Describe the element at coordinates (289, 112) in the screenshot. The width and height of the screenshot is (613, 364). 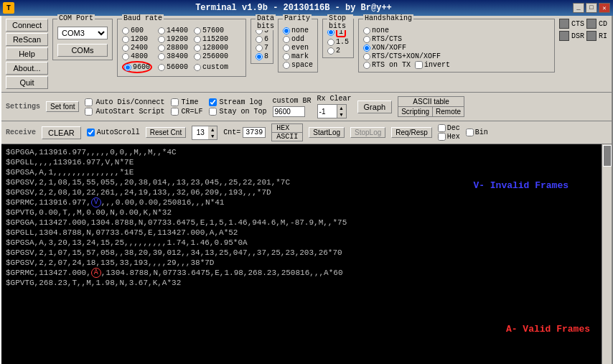
I see `custom-br-input` at that location.